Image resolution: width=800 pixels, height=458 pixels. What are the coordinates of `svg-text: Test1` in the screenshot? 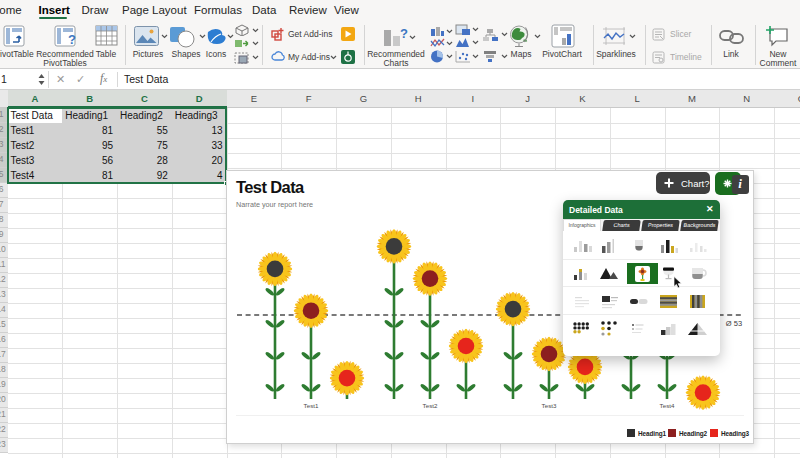 It's located at (312, 406).